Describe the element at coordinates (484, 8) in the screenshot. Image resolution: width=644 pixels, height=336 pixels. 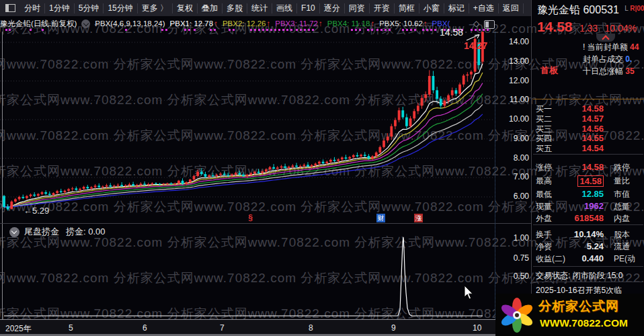
I see `menu-item-+自选: +自选` at that location.